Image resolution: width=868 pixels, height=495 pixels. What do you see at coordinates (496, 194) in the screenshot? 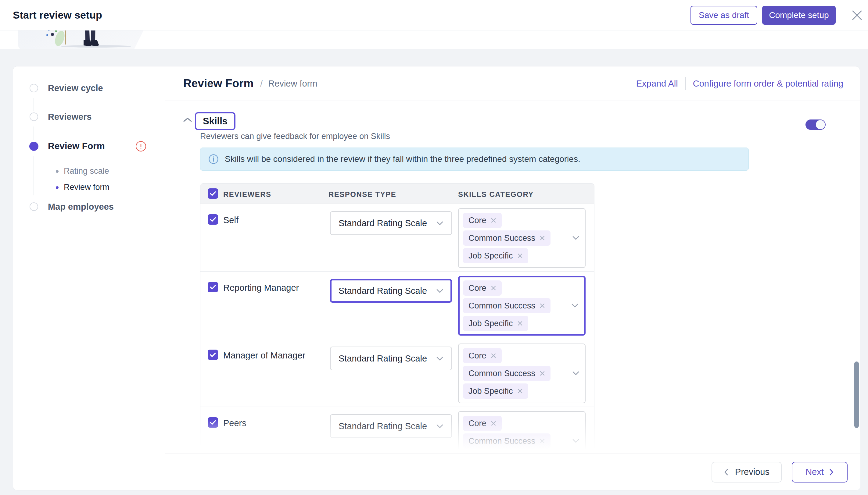
I see `column-header-skills-category: SKILLS CATEGORY` at bounding box center [496, 194].